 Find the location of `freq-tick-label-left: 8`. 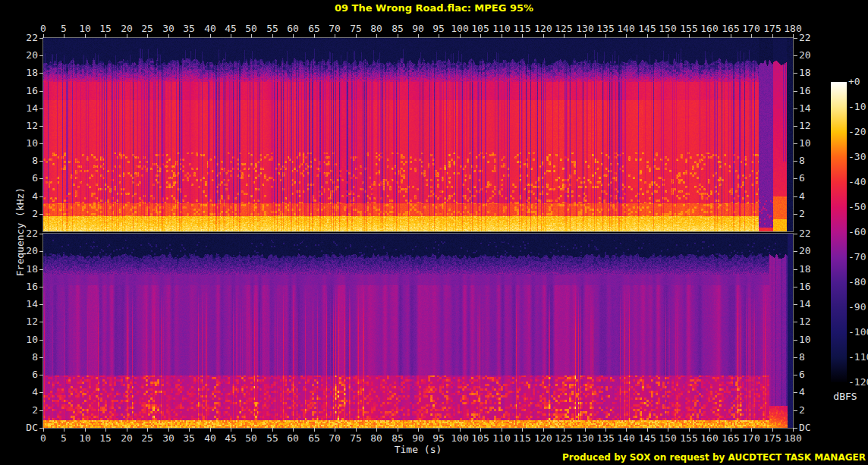

freq-tick-label-left: 8 is located at coordinates (24, 161).